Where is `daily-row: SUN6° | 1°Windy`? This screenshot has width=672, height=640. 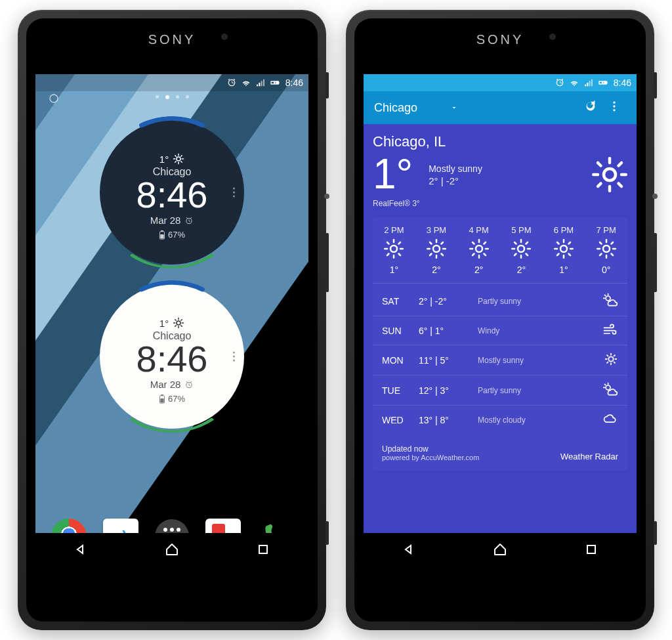 daily-row: SUN6° | 1°Windy is located at coordinates (500, 331).